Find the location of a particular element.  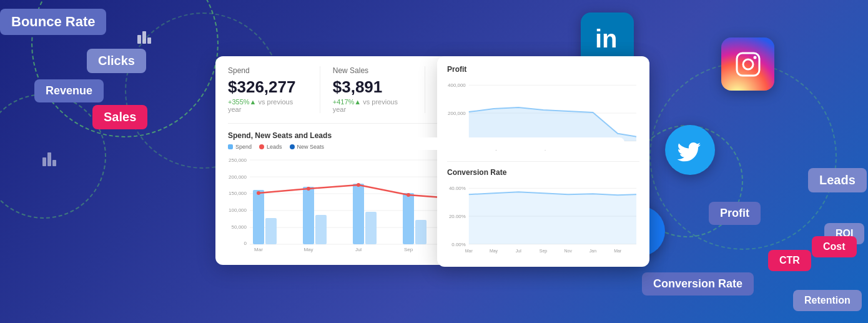

new-sales-value: $3,891 is located at coordinates (372, 87).